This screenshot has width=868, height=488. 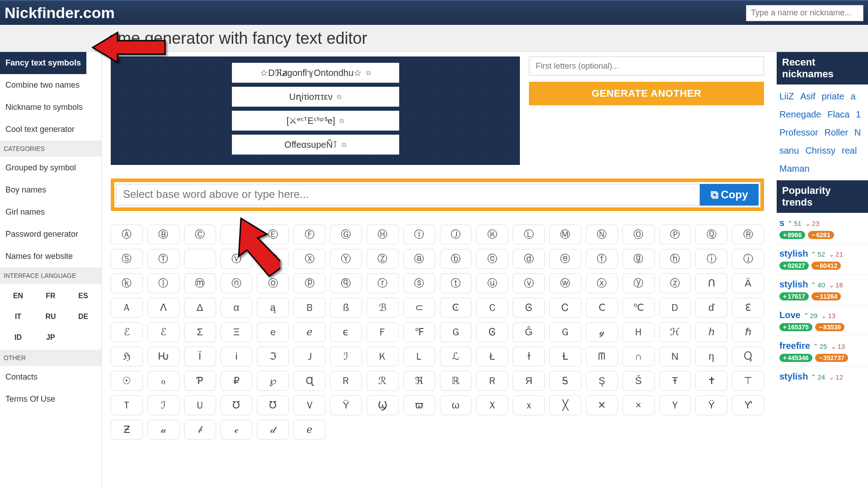 What do you see at coordinates (602, 283) in the screenshot?
I see `symbol-cell: ⓧ` at bounding box center [602, 283].